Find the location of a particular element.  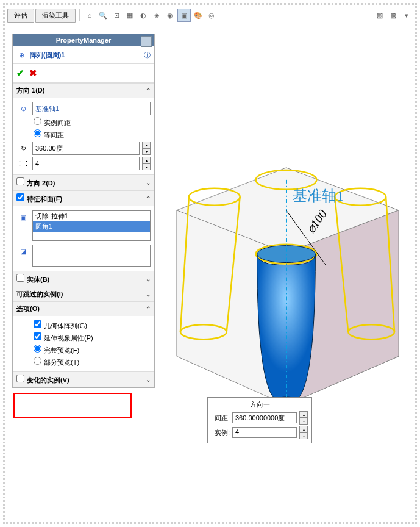

section-skip-instances: 可跳过的实例(I)⌄ is located at coordinates (84, 294).